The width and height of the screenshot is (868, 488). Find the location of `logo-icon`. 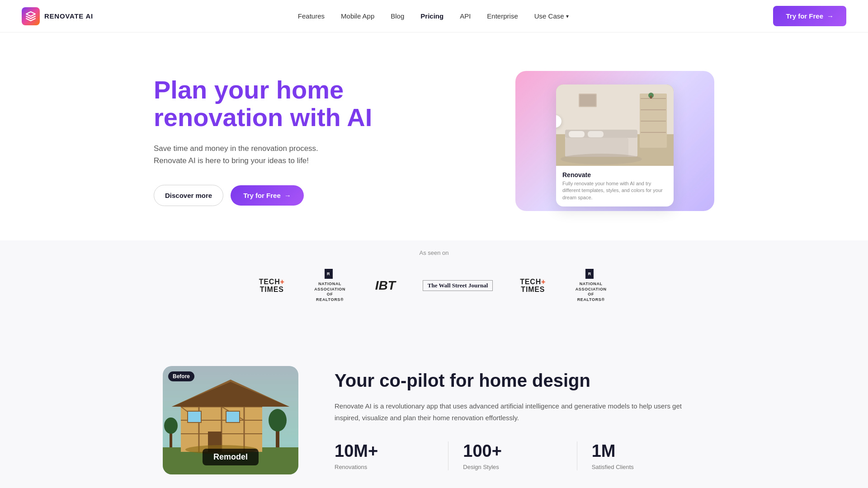

logo-icon is located at coordinates (31, 16).